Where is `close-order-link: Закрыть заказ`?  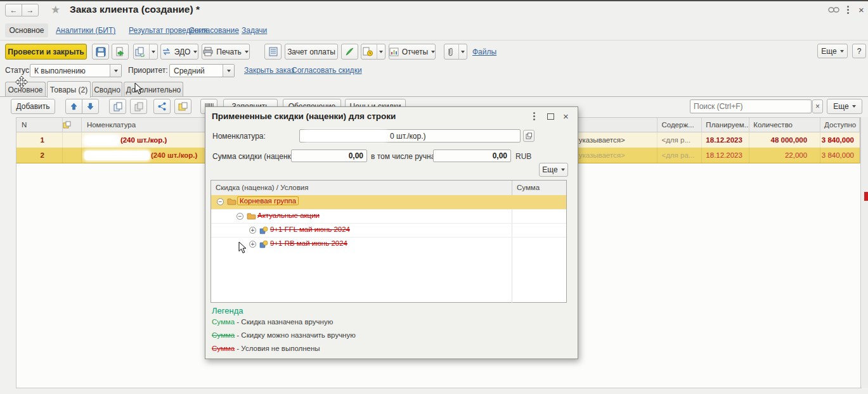 close-order-link: Закрыть заказ is located at coordinates (269, 70).